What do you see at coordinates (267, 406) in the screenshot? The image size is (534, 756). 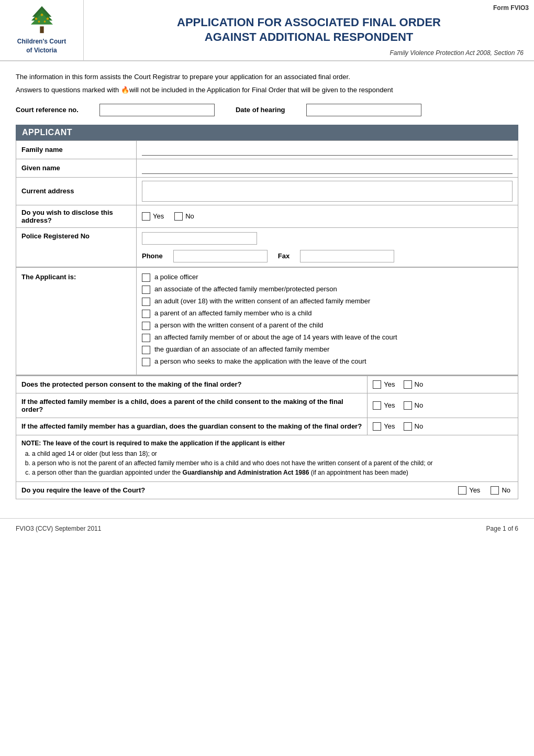 I see `consent-table: Does the protected person consent to the…` at bounding box center [267, 406].